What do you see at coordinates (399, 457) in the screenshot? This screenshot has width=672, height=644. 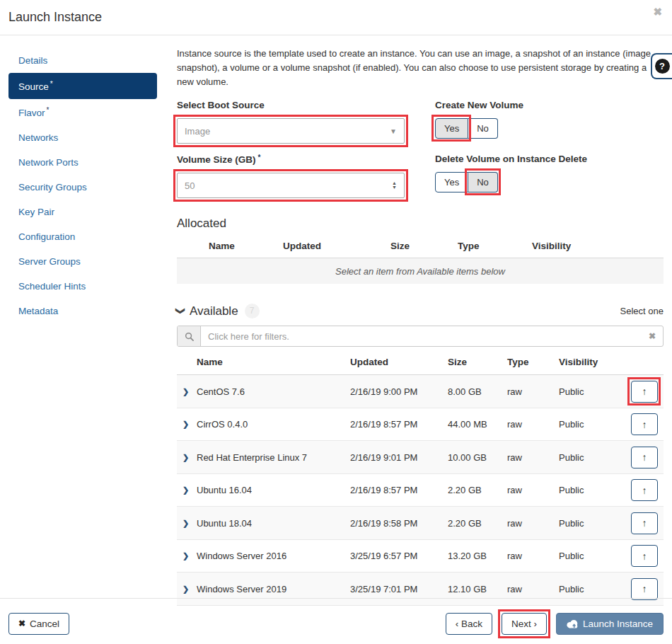 I see `image-updated: 2/16/19 9:01 PM` at bounding box center [399, 457].